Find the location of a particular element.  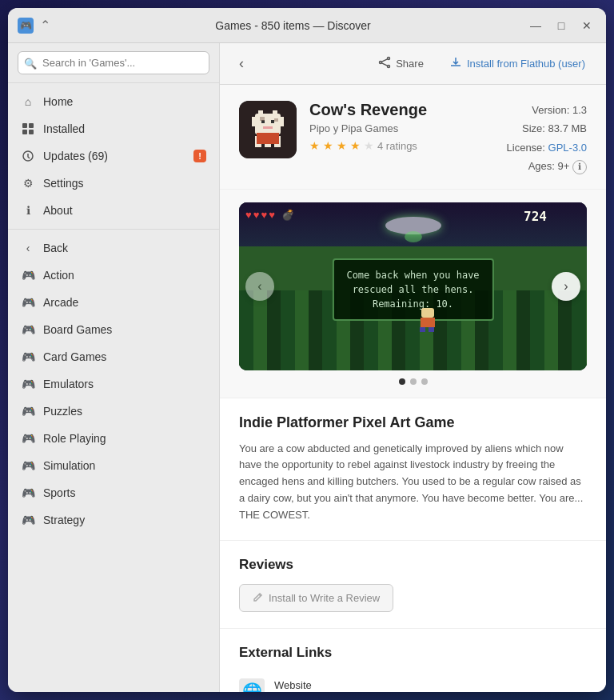

close-button: ✕ is located at coordinates (587, 26).